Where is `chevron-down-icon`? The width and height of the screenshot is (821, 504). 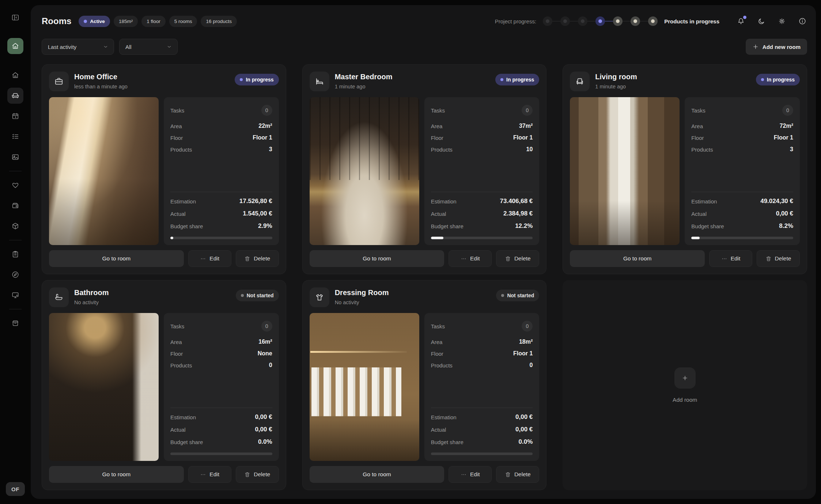 chevron-down-icon is located at coordinates (169, 47).